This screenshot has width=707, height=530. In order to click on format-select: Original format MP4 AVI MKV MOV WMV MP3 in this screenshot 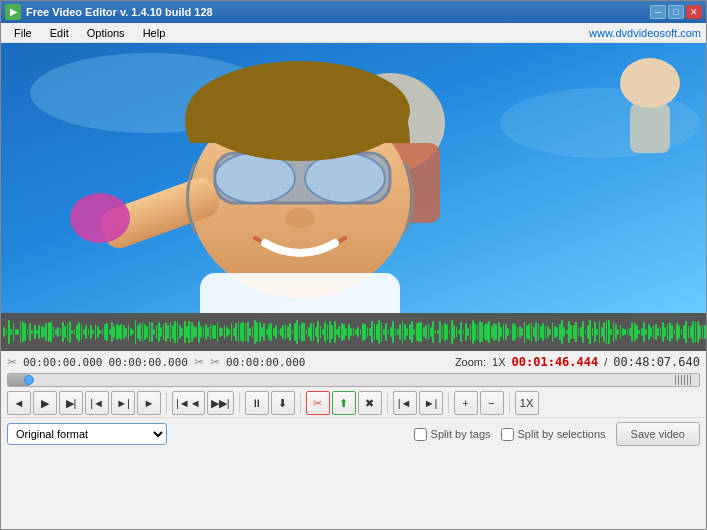, I will do `click(87, 434)`.